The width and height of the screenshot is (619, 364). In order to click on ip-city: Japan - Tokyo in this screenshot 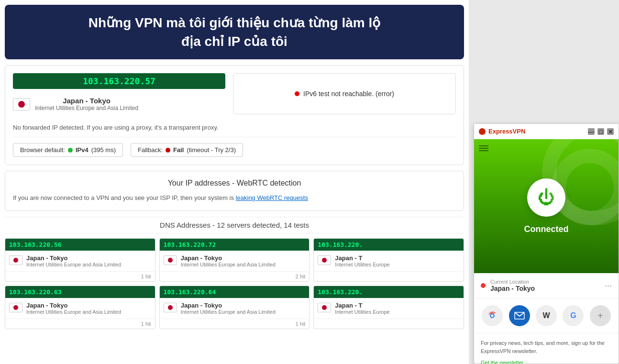, I will do `click(87, 100)`.